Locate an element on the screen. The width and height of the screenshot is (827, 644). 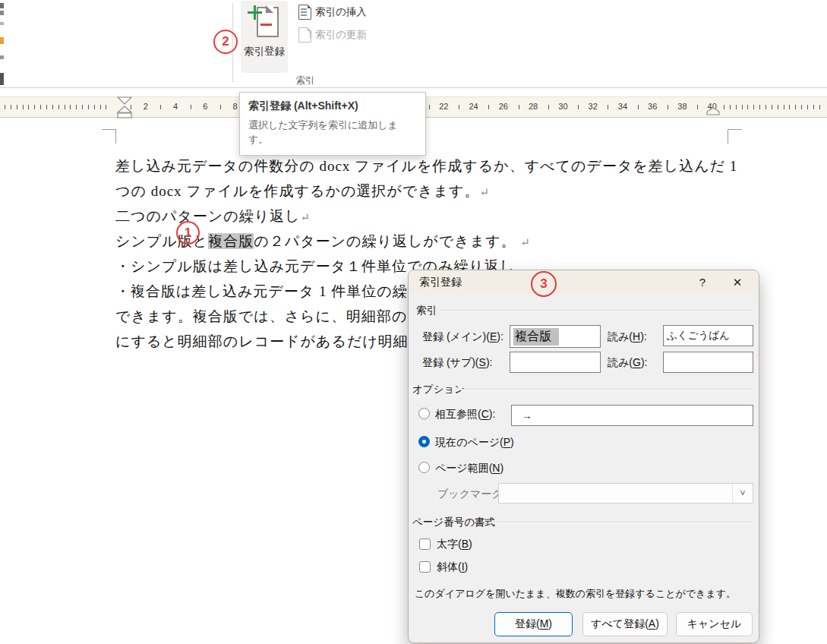
chevron-down-icon: ˅ is located at coordinates (743, 494).